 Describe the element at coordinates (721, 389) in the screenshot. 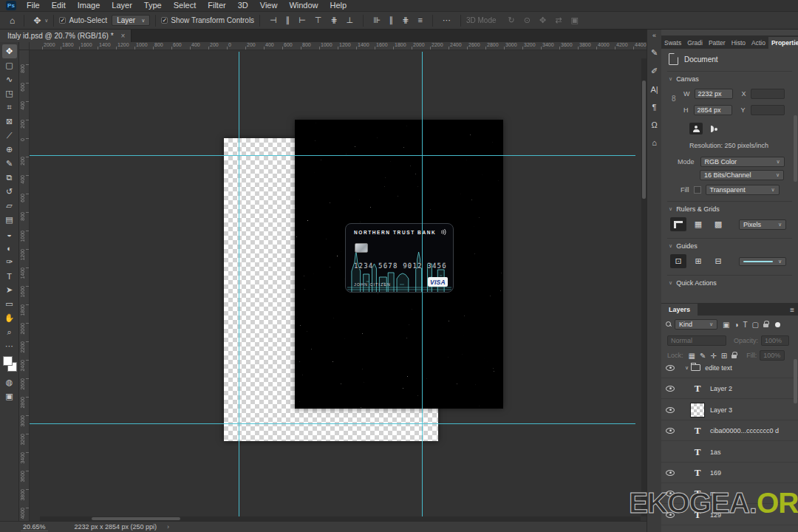

I see `layer-name: Layer 2` at that location.